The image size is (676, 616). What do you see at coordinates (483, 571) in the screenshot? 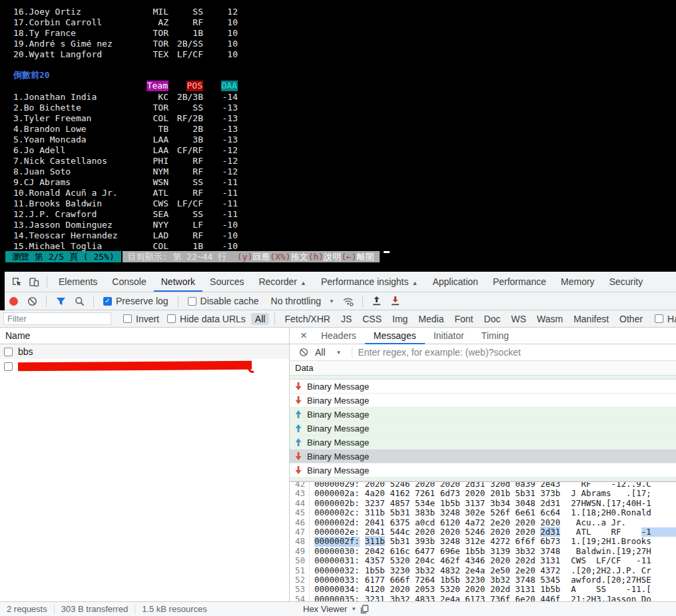
I see `hex-row: 5100000032:1b5b 3230 3b32 4832 2e4a 2e50…` at bounding box center [483, 571].